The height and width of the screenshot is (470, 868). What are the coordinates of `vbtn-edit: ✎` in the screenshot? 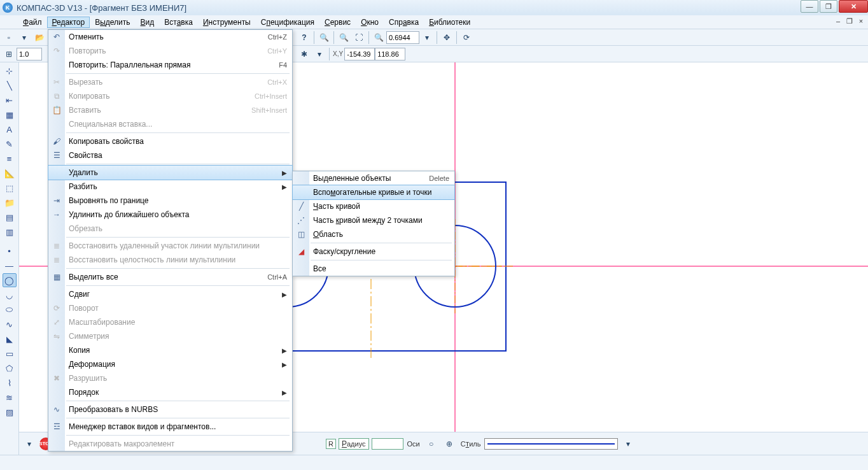 It's located at (10, 144).